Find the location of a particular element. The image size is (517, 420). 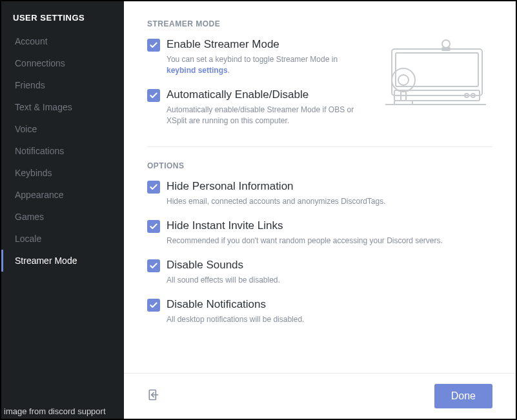

option-body: Disable Notifications All desktop notifi… is located at coordinates (329, 311).